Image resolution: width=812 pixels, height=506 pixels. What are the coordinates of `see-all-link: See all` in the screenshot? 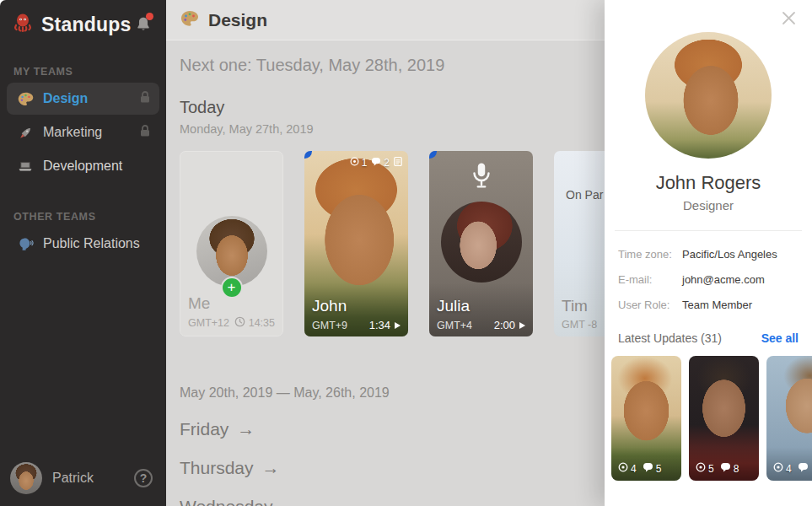 It's located at (780, 338).